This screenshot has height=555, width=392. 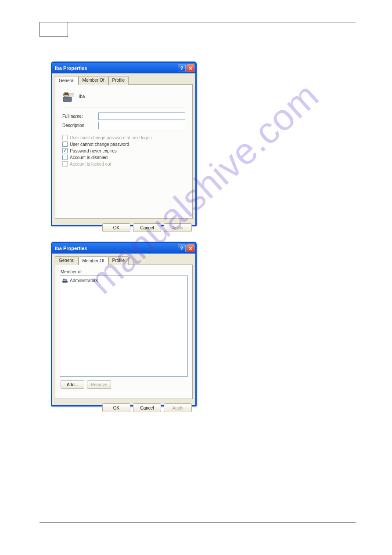 What do you see at coordinates (80, 126) in the screenshot?
I see `description-label: Description:` at bounding box center [80, 126].